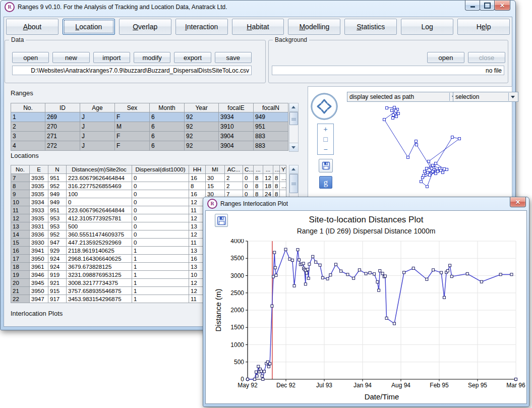 This screenshot has height=408, width=532. Describe the element at coordinates (150, 117) in the screenshot. I see `table-row: 1269JF6923934949` at that location.